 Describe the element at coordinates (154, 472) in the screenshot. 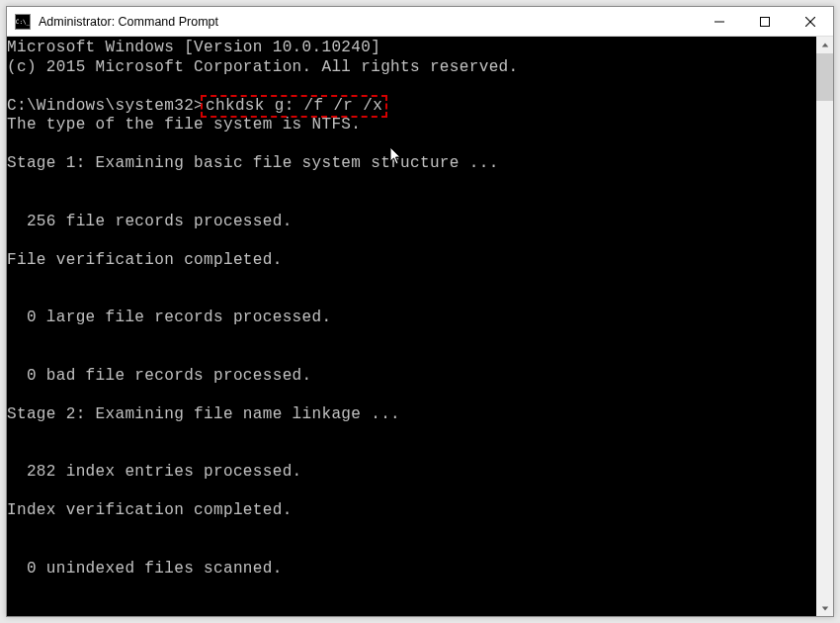

I see `output-line: 282 index entries processed.` at that location.